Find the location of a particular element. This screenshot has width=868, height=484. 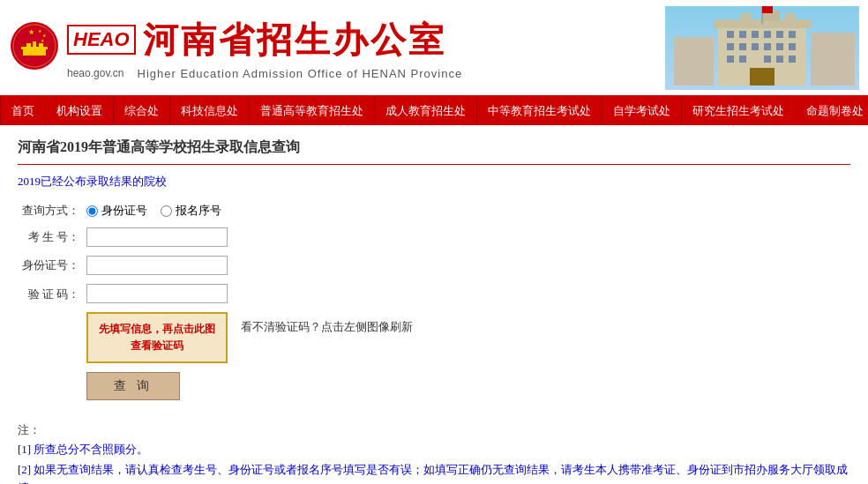

nav-item-self-study: 自学考试处 is located at coordinates (642, 111).